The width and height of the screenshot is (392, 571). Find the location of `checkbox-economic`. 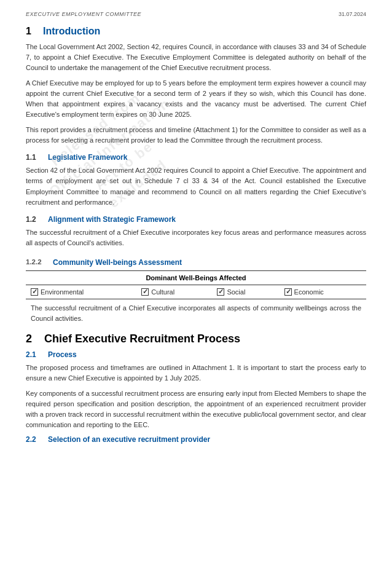

checkbox-economic is located at coordinates (288, 292).